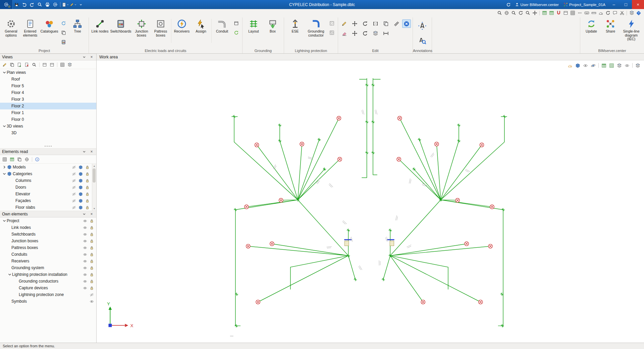 This screenshot has height=349, width=644. I want to click on zoom-window-icon, so click(499, 13).